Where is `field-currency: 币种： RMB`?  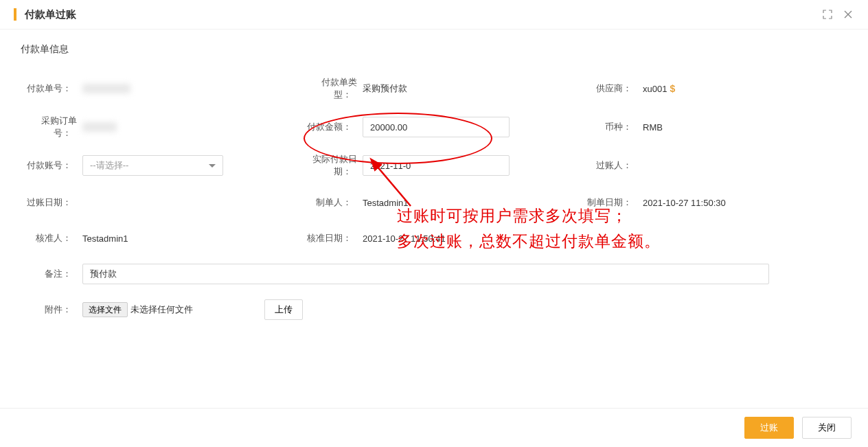 field-currency: 币种： RMB is located at coordinates (714, 127).